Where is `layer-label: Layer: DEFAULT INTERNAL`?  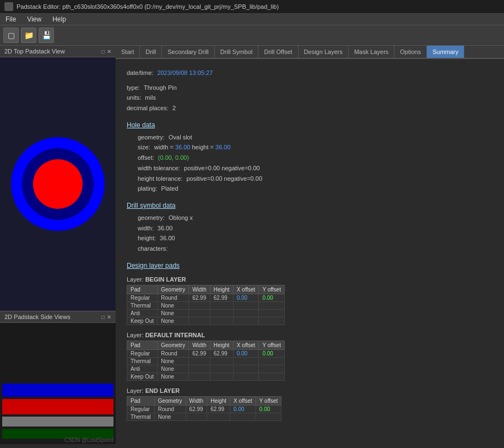
layer-label: Layer: DEFAULT INTERNAL is located at coordinates (310, 335).